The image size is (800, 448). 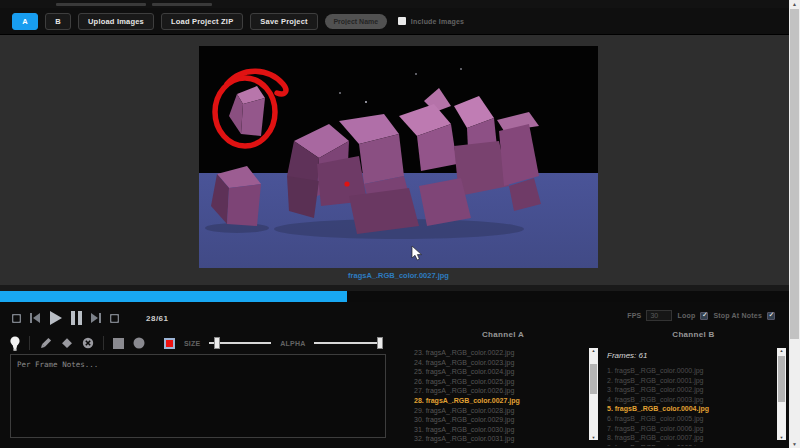 I want to click on draw-toolbar: SIZE ALPHA, so click(x=195, y=343).